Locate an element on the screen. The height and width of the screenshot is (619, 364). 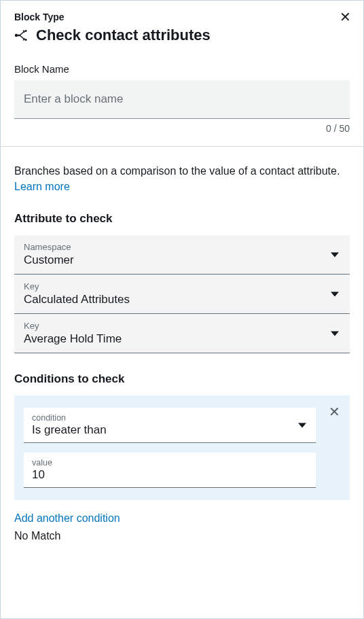
key2-select: Key Average Hold Time is located at coordinates (182, 334).